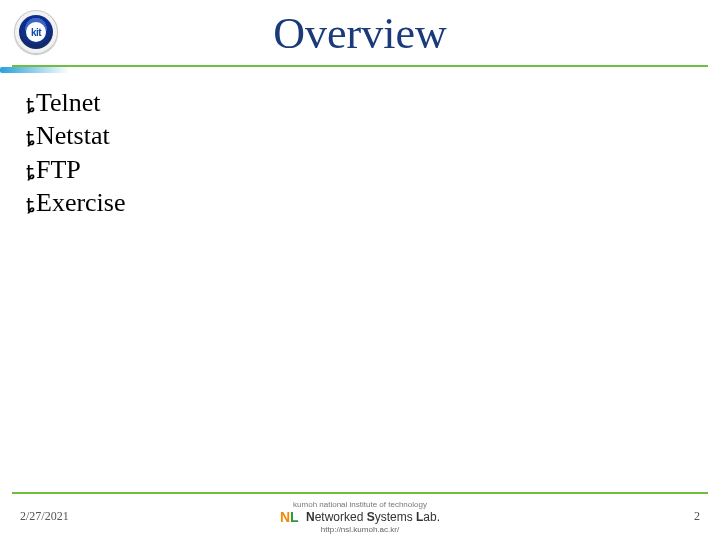 Image resolution: width=720 pixels, height=540 pixels. What do you see at coordinates (360, 102) in the screenshot?
I see `list-item: ȶ Telnet` at bounding box center [360, 102].